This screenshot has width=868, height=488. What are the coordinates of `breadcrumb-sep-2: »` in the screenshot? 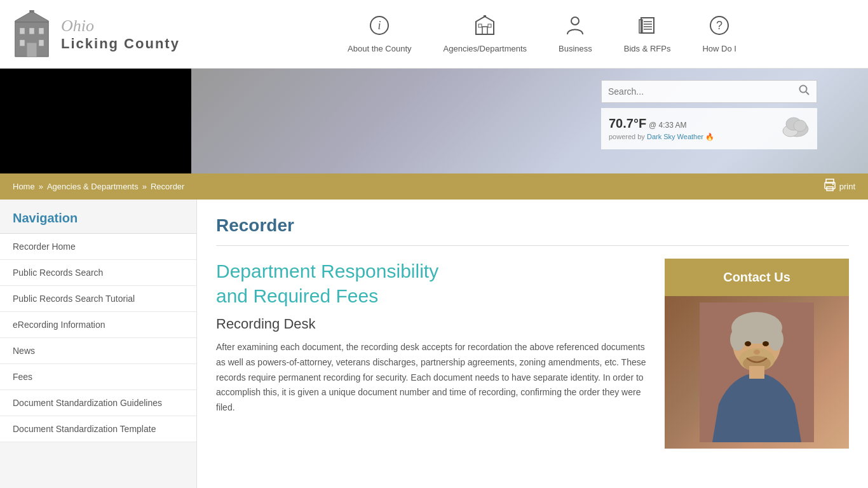 It's located at (145, 187).